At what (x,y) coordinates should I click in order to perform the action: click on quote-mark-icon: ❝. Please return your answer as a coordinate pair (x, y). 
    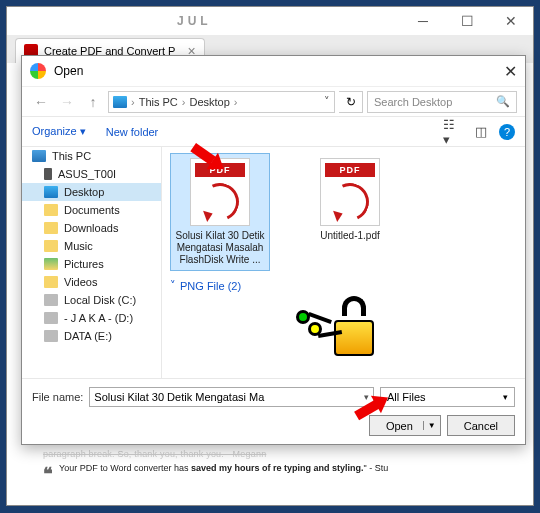
    Looking at the image, I should click on (48, 474).